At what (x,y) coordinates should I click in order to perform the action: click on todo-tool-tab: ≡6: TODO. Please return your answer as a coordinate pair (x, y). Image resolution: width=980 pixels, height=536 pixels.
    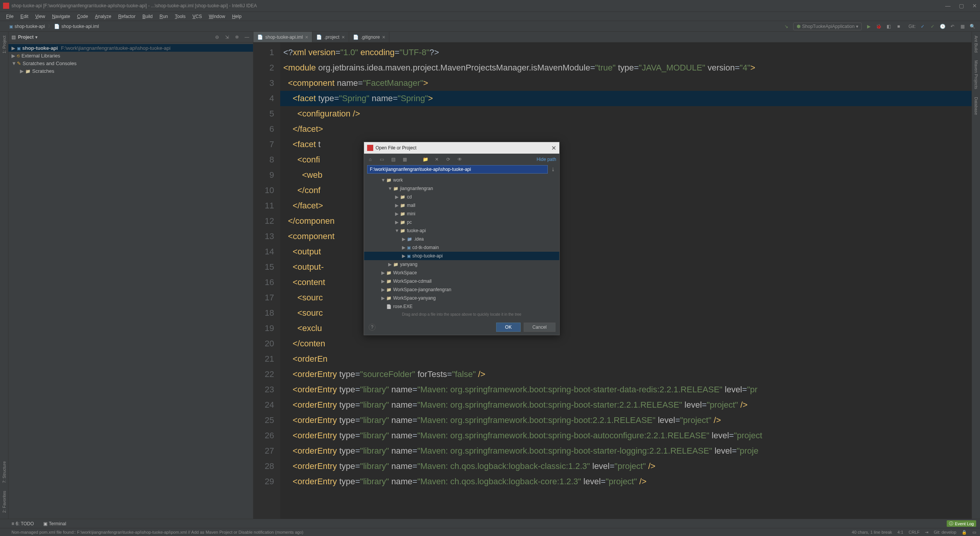
    Looking at the image, I should click on (23, 524).